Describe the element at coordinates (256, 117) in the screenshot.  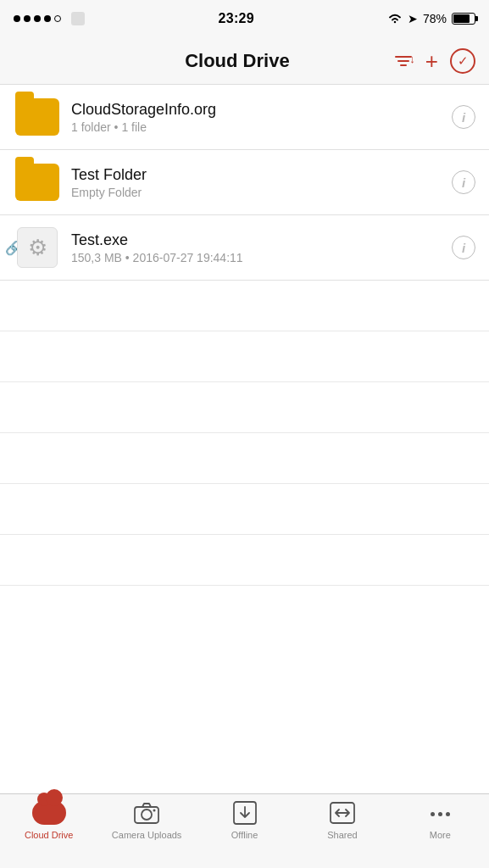
I see `file-info-1: CloudStorageInfo.org 1 folder • 1 file` at that location.